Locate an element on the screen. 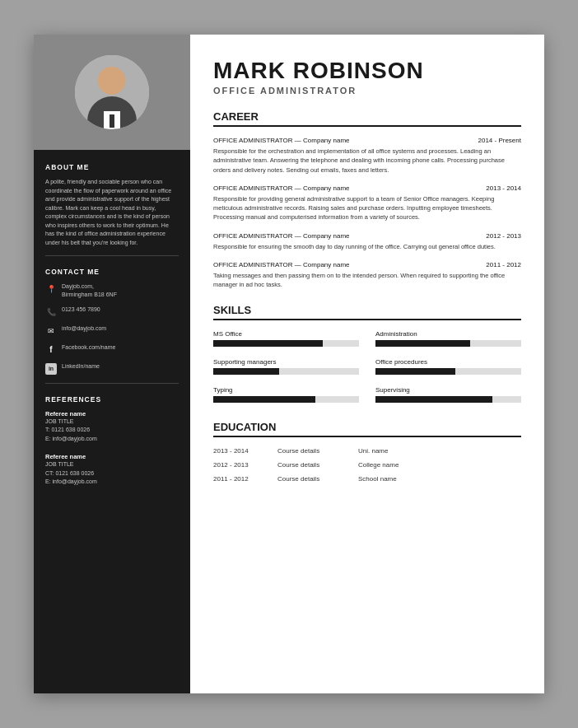 The image size is (578, 728). career-date-3: 2011 - 2012 is located at coordinates (504, 265).